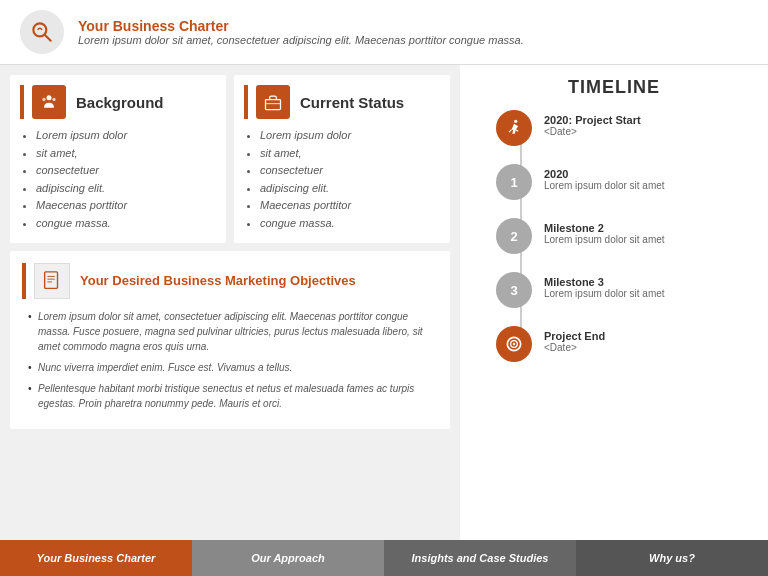 This screenshot has width=768, height=576. What do you see at coordinates (514, 290) in the screenshot?
I see `timeline-node: 3` at bounding box center [514, 290].